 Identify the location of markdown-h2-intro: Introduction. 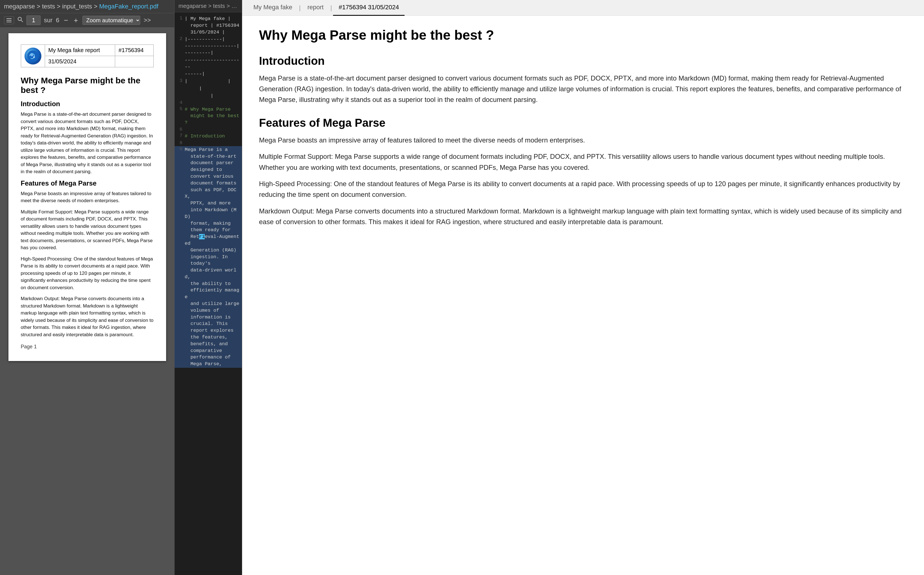
(583, 61).